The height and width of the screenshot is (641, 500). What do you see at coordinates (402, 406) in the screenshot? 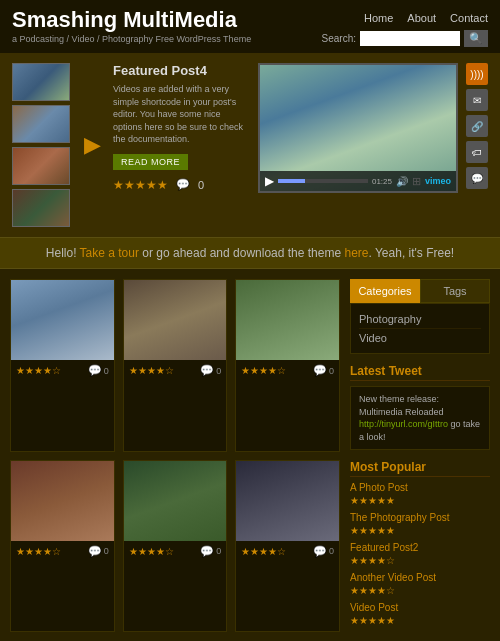
I see `tweet-text: New theme release: Multimedia Reloaded` at bounding box center [402, 406].